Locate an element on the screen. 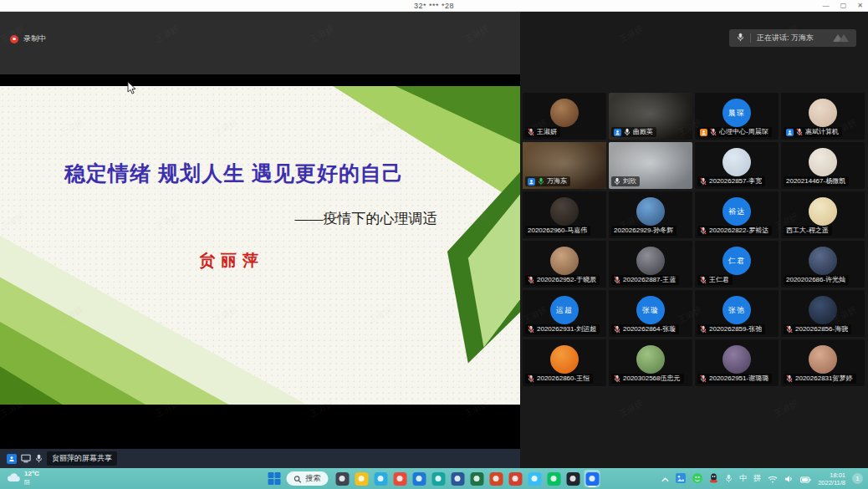 The image size is (868, 489). task-view-icon is located at coordinates (343, 478).